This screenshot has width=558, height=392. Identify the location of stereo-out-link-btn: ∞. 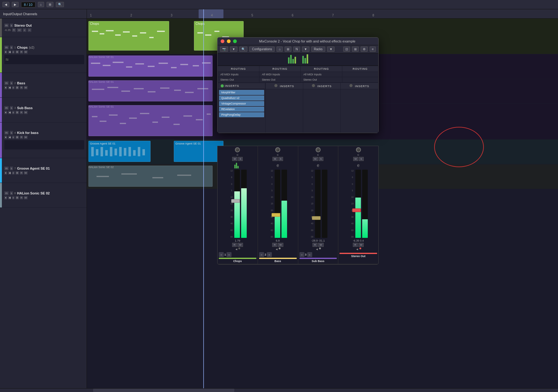
(29, 30).